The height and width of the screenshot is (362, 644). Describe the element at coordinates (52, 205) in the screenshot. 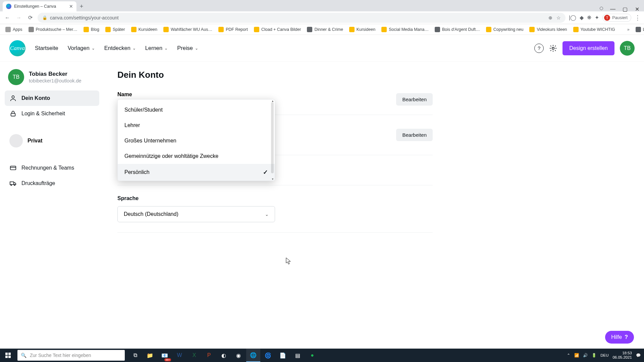

I see `settings-sidebar: TB Tobias Becker tobibecker1@outlook.de …` at that location.